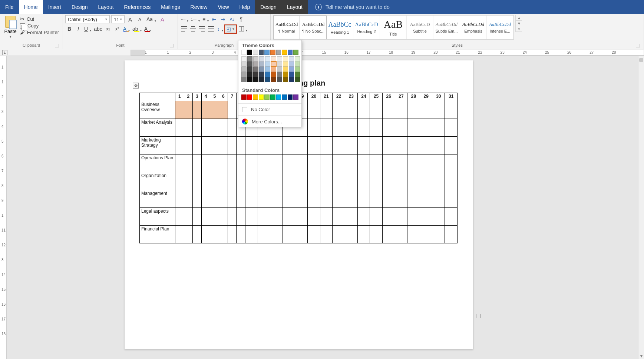  What do you see at coordinates (158, 97) in the screenshot?
I see `plan-corner-cell` at bounding box center [158, 97].